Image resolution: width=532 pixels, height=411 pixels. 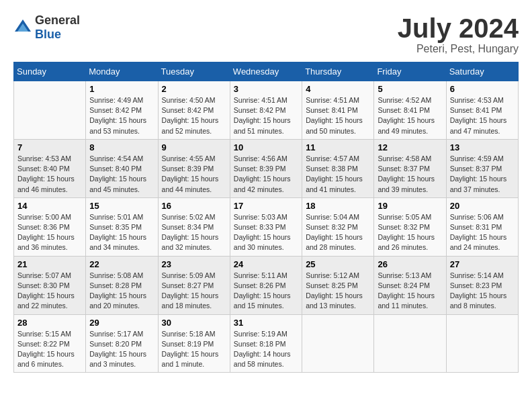 What do you see at coordinates (410, 291) in the screenshot?
I see `day-info: Sunrise: 5:13 AMSunset: 8:24 PMDaylight:…` at bounding box center [410, 291].